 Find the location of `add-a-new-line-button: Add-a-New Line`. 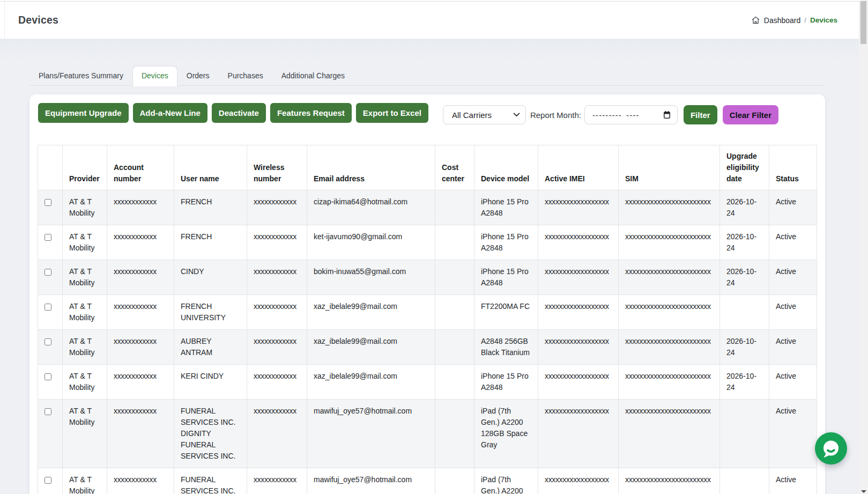

add-a-new-line-button: Add-a-New Line is located at coordinates (170, 113).